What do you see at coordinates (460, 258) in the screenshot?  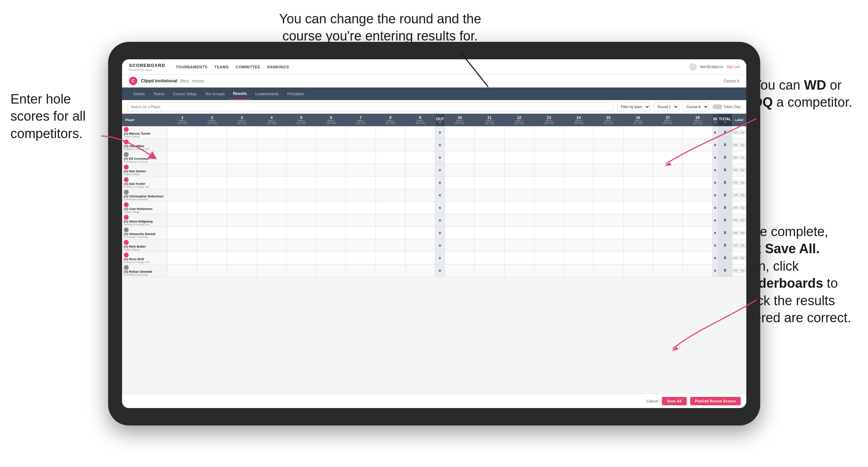 I see `score-cell-h10` at bounding box center [460, 258].